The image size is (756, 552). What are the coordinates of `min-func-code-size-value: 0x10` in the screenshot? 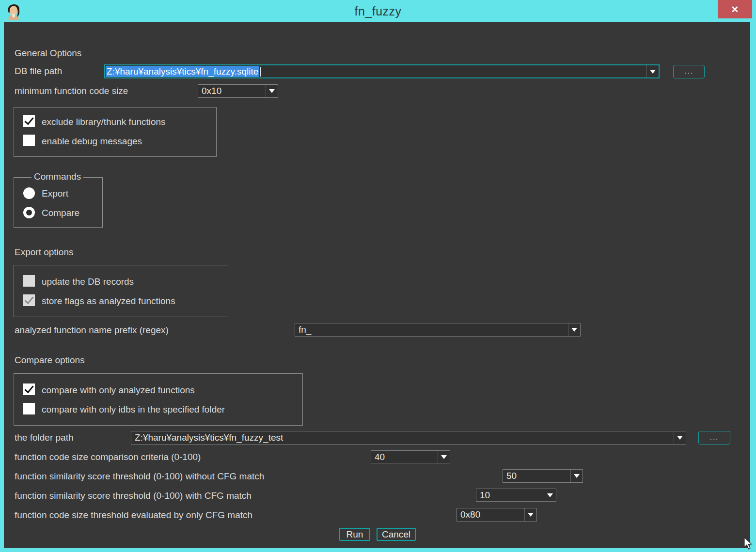 It's located at (211, 91).